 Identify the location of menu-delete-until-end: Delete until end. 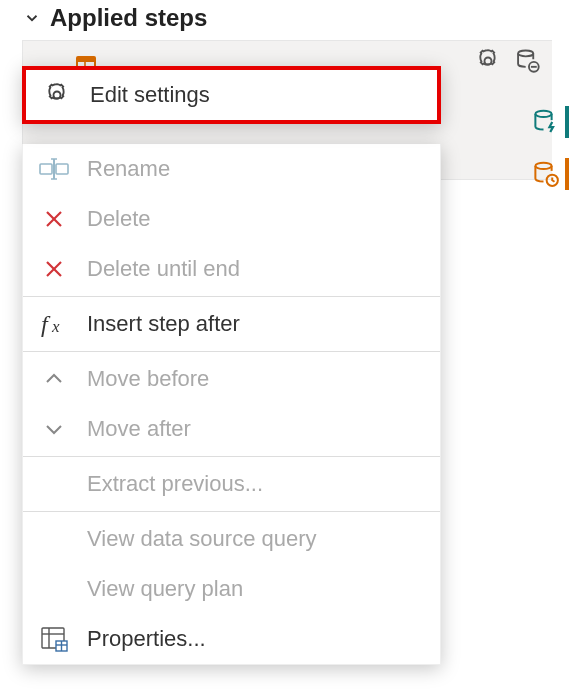
(232, 269).